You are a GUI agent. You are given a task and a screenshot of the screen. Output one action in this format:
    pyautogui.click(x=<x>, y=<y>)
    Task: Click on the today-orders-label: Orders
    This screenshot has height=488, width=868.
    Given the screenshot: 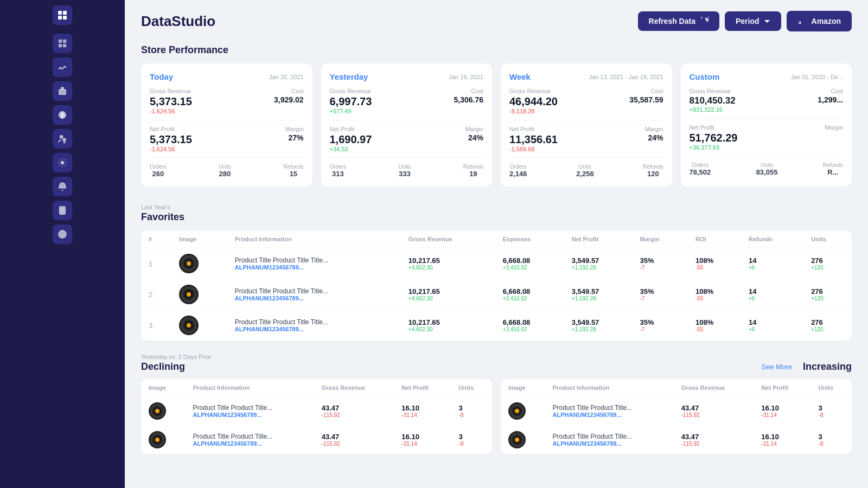 What is the action you would take?
    pyautogui.click(x=158, y=167)
    